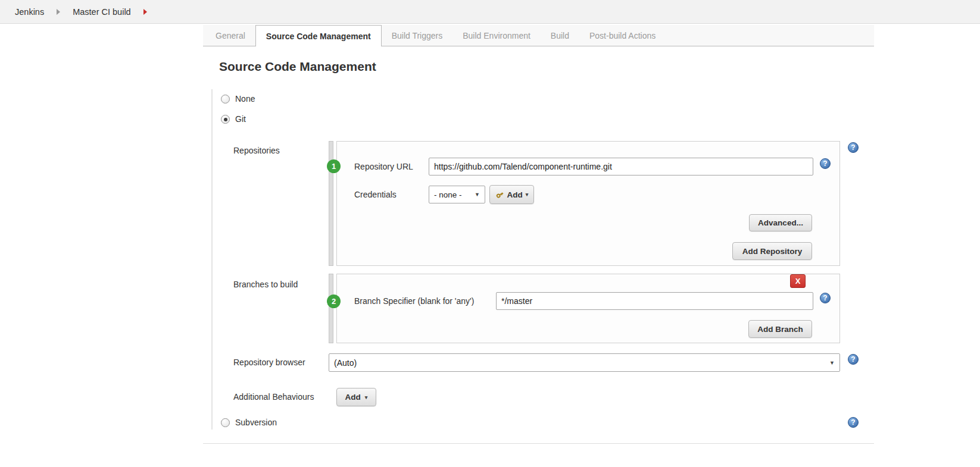  Describe the element at coordinates (825, 164) in the screenshot. I see `repository-url-help-icon: ?` at that location.